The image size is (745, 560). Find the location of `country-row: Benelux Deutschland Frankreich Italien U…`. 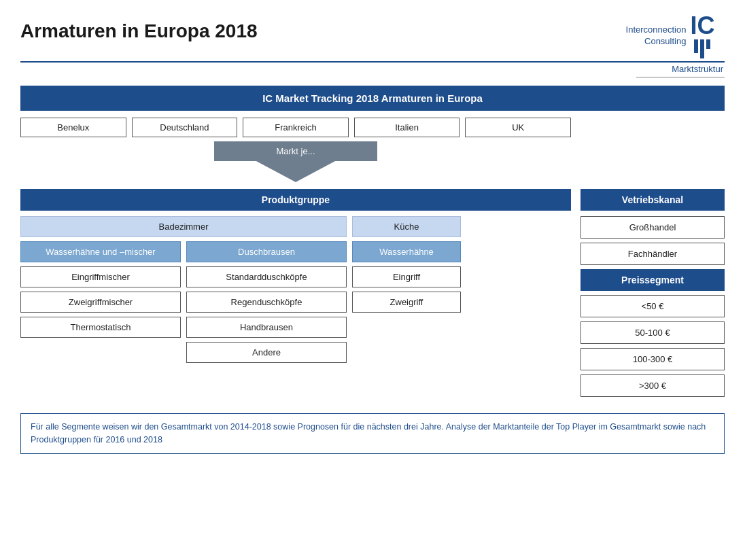

country-row: Benelux Deutschland Frankreich Italien U… is located at coordinates (296, 128).